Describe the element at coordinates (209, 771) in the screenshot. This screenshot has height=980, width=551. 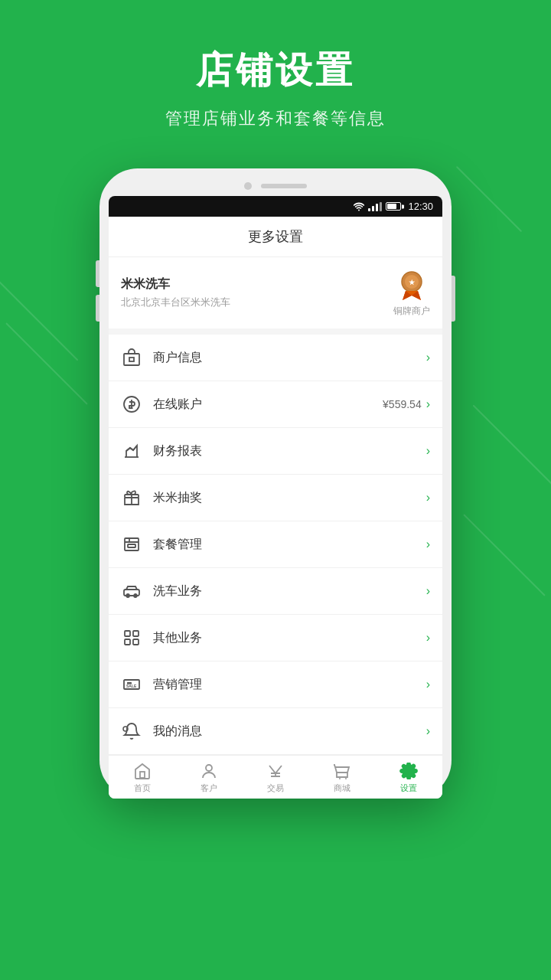
I see `user-nav-icon` at that location.